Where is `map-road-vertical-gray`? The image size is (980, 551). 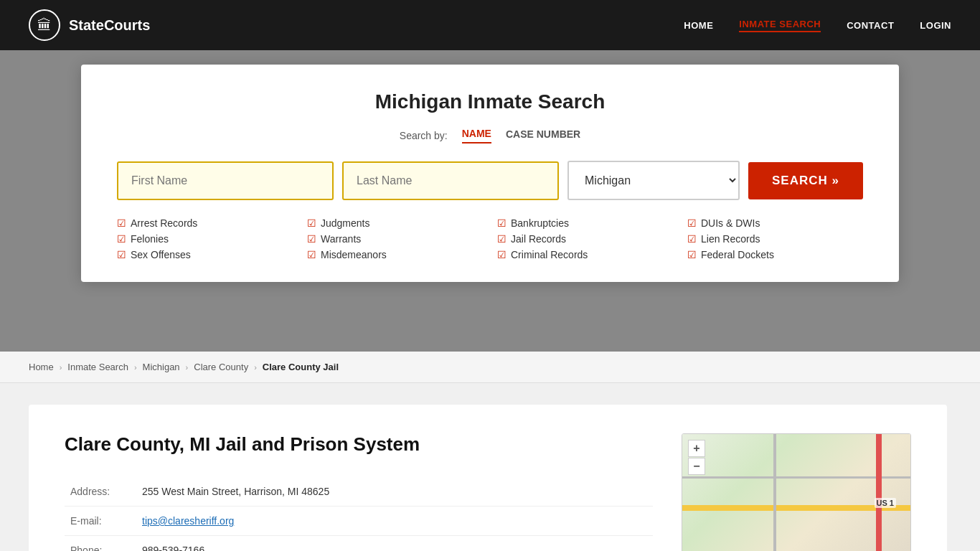 map-road-vertical-gray is located at coordinates (775, 492).